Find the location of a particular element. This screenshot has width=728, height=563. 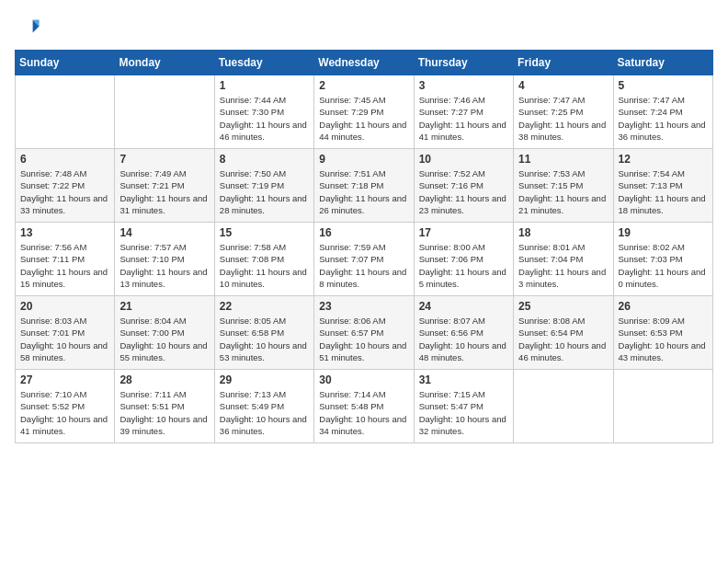

day-number: 8 is located at coordinates (265, 159).